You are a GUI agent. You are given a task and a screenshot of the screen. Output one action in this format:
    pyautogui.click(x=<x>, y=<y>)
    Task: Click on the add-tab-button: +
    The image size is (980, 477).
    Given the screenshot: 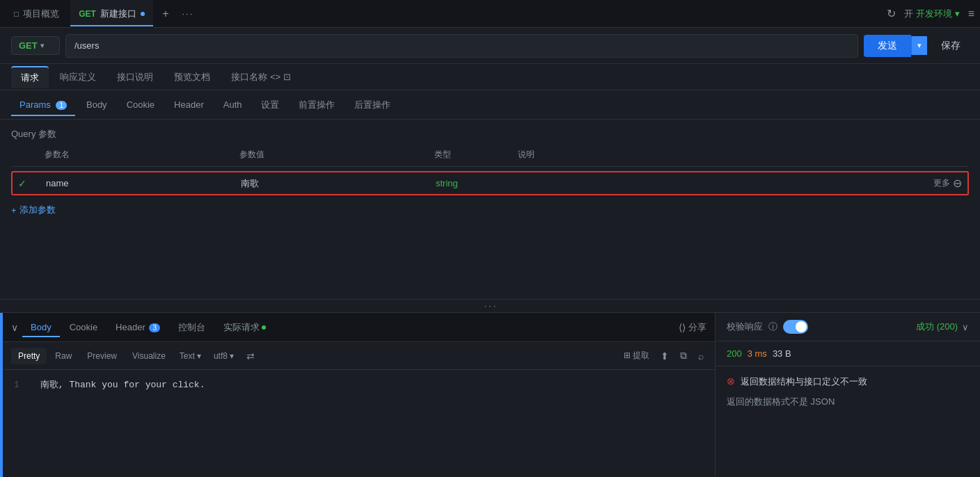 What is the action you would take?
    pyautogui.click(x=166, y=14)
    